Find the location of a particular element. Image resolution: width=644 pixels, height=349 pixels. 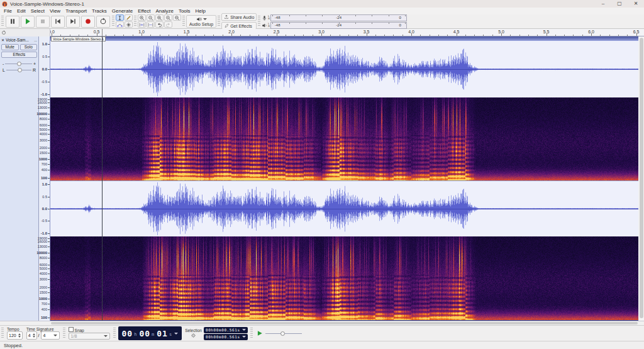

edit-toolbar-grip is located at coordinates (135, 21).